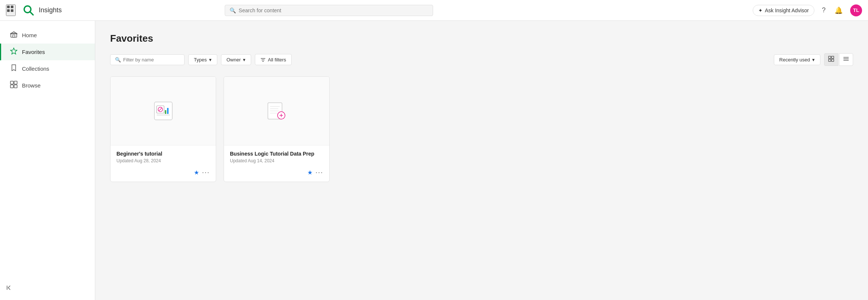 Image resolution: width=868 pixels, height=300 pixels. What do you see at coordinates (48, 86) in the screenshot?
I see `sidebar-item-browse: Browse` at bounding box center [48, 86].